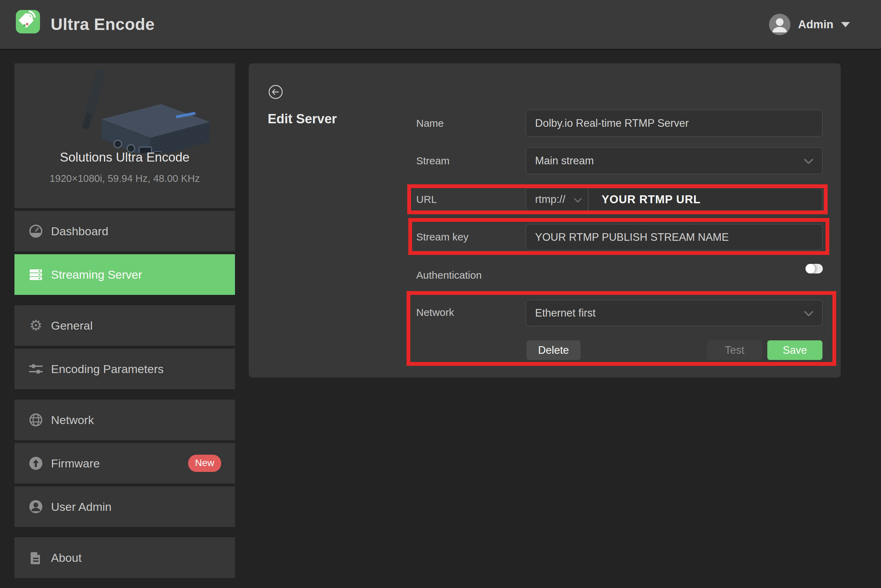  What do you see at coordinates (36, 369) in the screenshot?
I see `sliders-icon` at bounding box center [36, 369].